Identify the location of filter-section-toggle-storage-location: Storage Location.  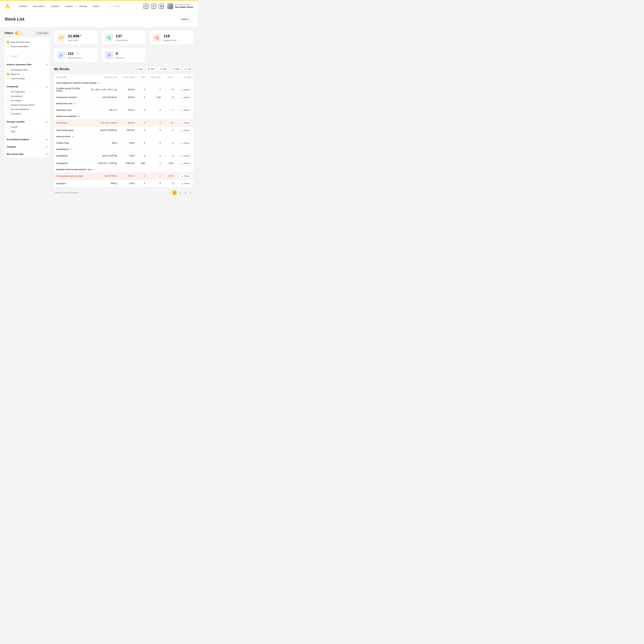
(27, 122).